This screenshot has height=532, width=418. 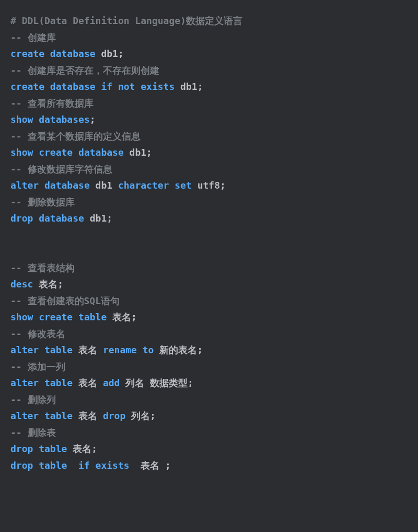 I want to click on code-line: show create database db1;, so click(x=209, y=153).